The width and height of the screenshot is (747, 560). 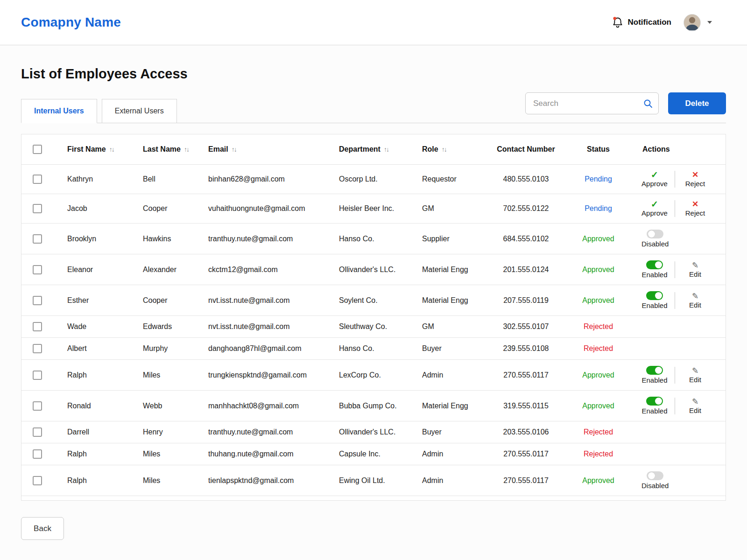 What do you see at coordinates (366, 349) in the screenshot?
I see `department-cell: Hanso Co.` at bounding box center [366, 349].